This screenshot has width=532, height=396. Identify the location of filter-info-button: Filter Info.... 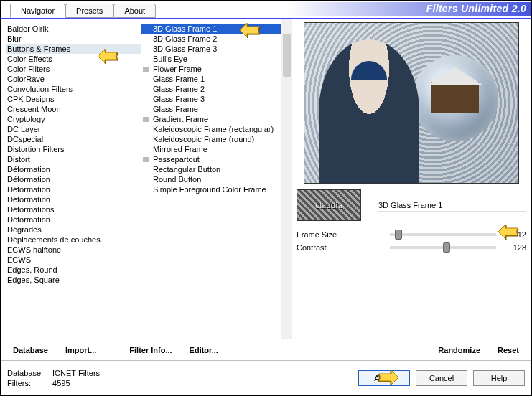
(151, 350).